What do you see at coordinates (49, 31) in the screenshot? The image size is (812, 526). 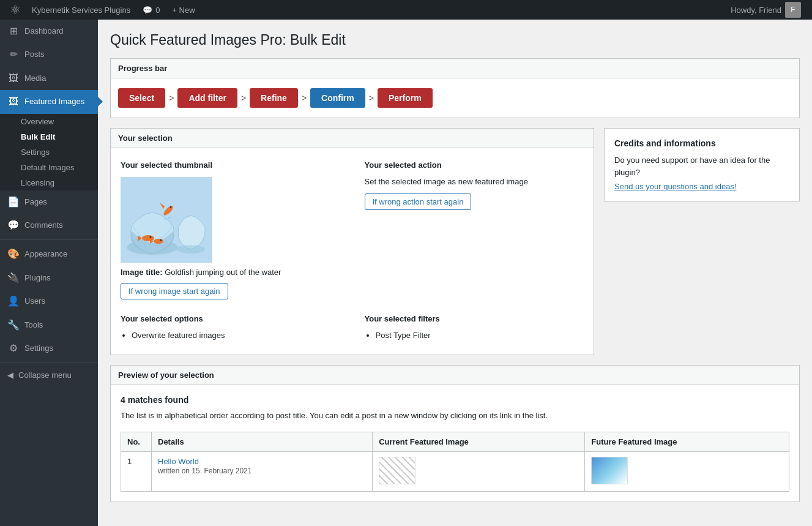 I see `sidebar-item-dashboard: ⊞ Dashboard` at bounding box center [49, 31].